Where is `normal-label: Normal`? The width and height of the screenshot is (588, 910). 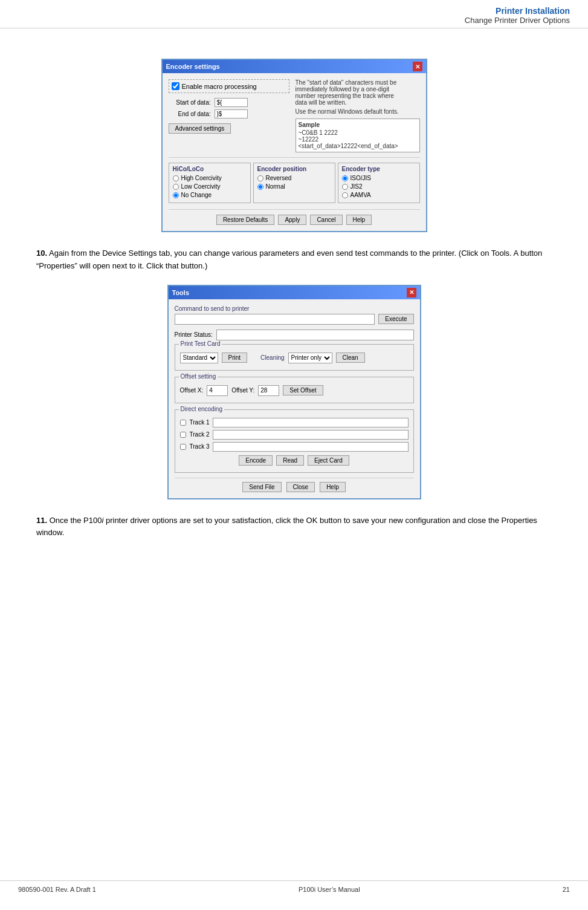 normal-label: Normal is located at coordinates (276, 186).